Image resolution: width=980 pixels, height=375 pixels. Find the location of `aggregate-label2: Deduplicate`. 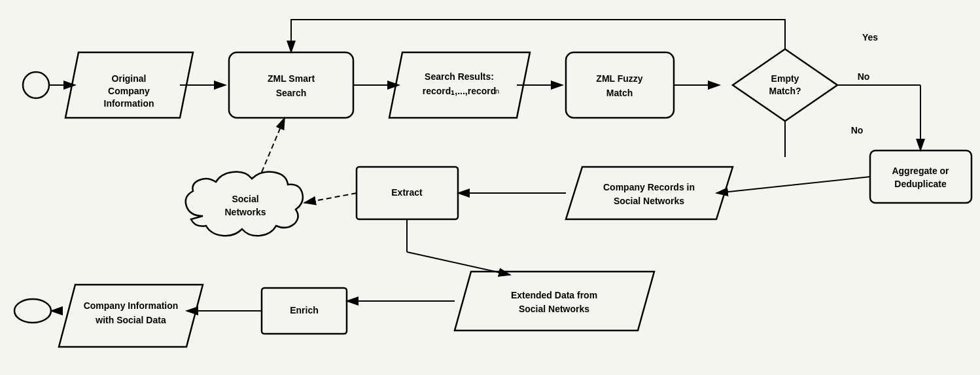

aggregate-label2: Deduplicate is located at coordinates (920, 184).